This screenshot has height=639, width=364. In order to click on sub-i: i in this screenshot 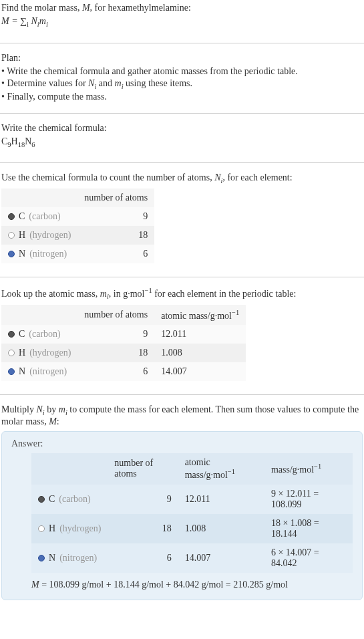, I will do `click(47, 24)`.